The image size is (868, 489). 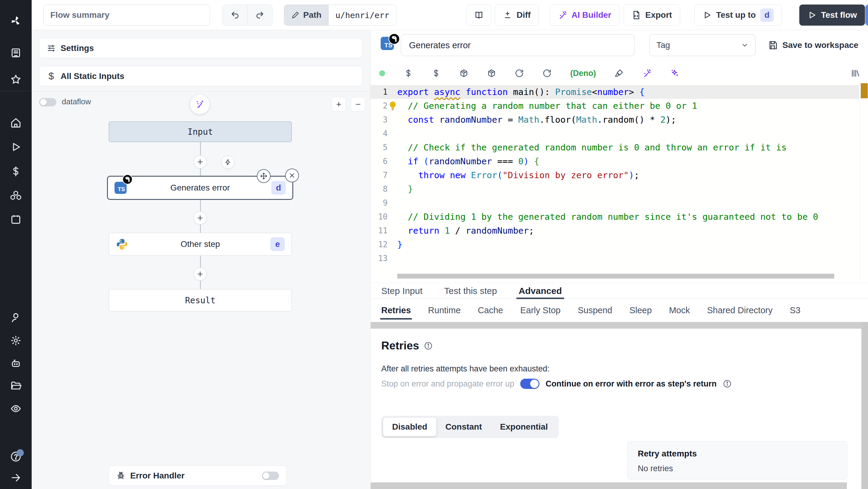 I want to click on sparkles-icon, so click(x=675, y=73).